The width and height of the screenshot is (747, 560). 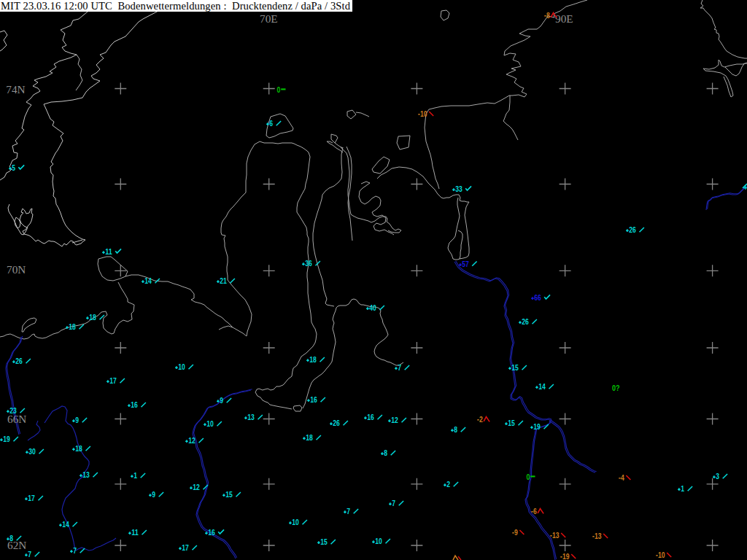 I want to click on svg-text: 70E, so click(x=268, y=19).